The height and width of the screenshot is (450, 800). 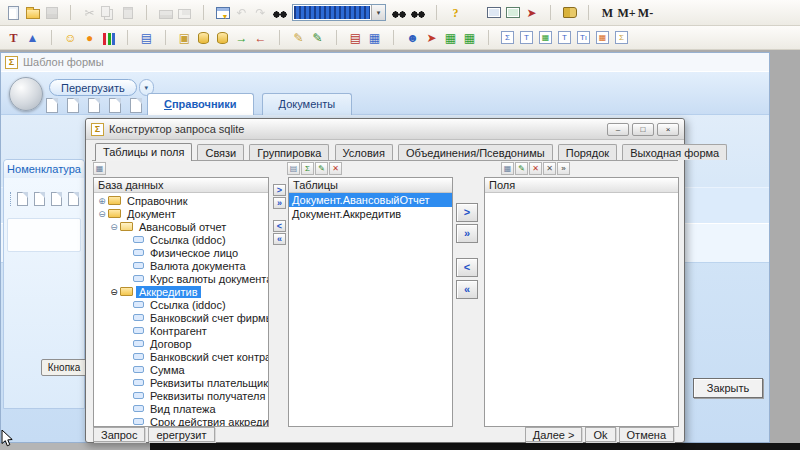 What do you see at coordinates (52, 12) in the screenshot?
I see `save-icon` at bounding box center [52, 12].